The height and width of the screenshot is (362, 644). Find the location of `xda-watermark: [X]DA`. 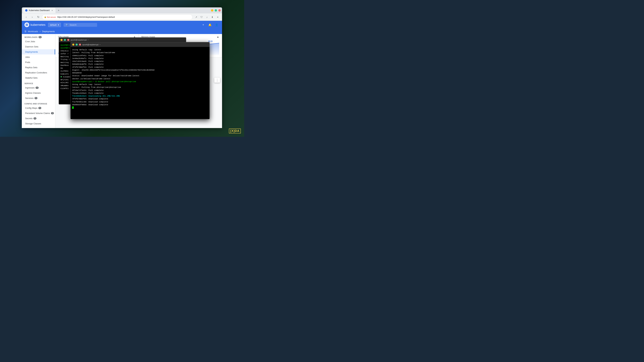

xda-watermark: [X]DA is located at coordinates (235, 131).